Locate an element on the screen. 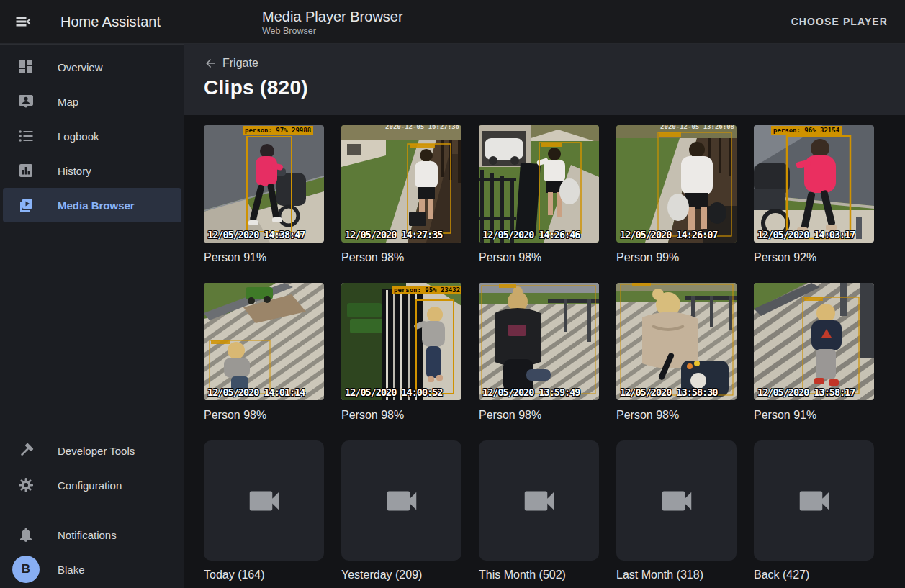 The height and width of the screenshot is (588, 905). clip-thumbnail: 12/05/2020 14:26:46 is located at coordinates (539, 184).